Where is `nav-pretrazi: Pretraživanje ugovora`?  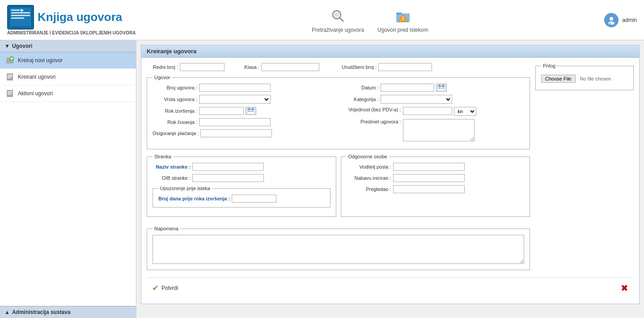 nav-pretrazi: Pretraživanje ugovora is located at coordinates (338, 20).